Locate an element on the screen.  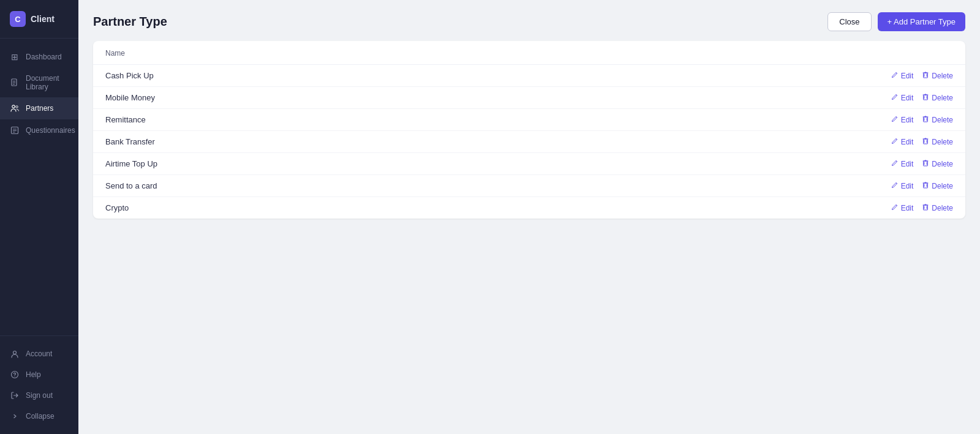
sidebar-item-document-library: Document Library is located at coordinates (39, 83).